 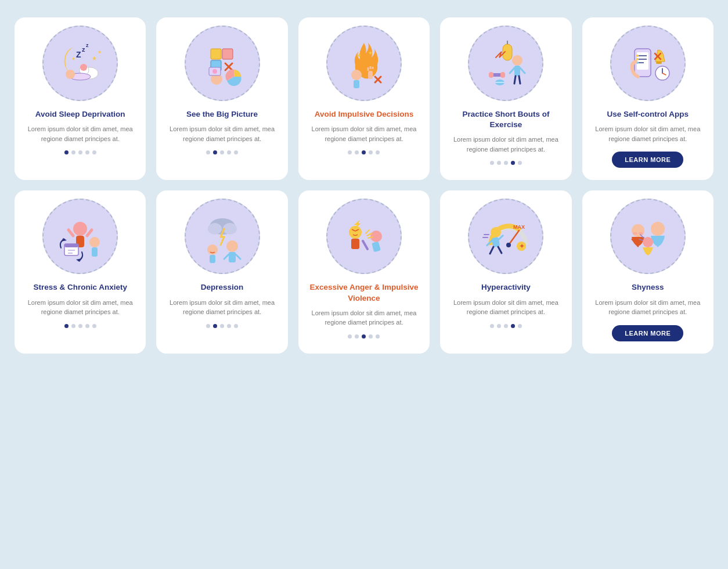 I want to click on illustration-sleep: Z z z ★ ★ ★, so click(x=80, y=59).